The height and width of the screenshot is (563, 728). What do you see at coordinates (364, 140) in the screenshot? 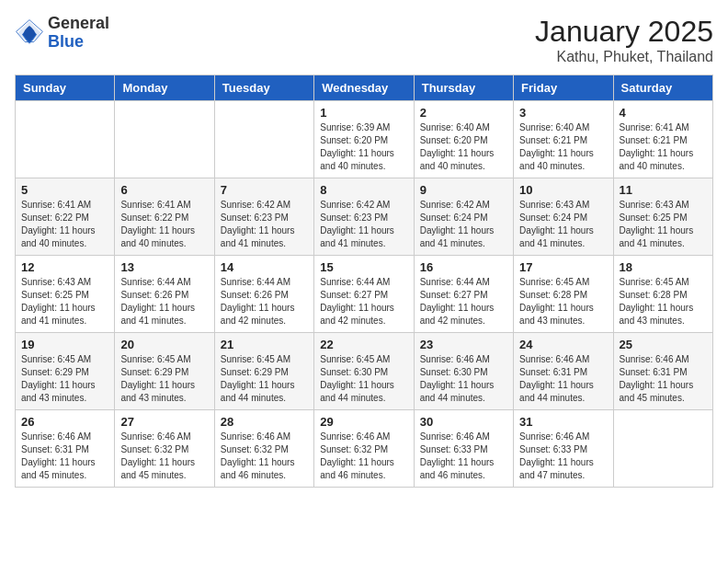
I see `calendar-week-row: 1Sunrise: 6:39 AM Sunset: 6:20 PM Daylig…` at bounding box center [364, 140].